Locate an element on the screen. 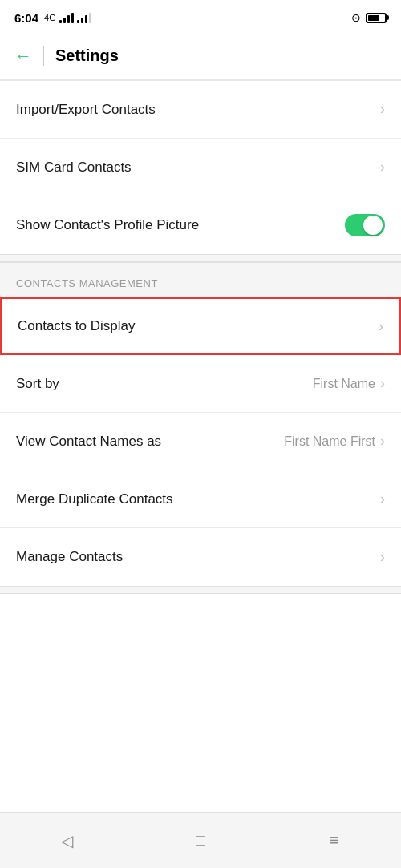  back-button: ← is located at coordinates (23, 56).